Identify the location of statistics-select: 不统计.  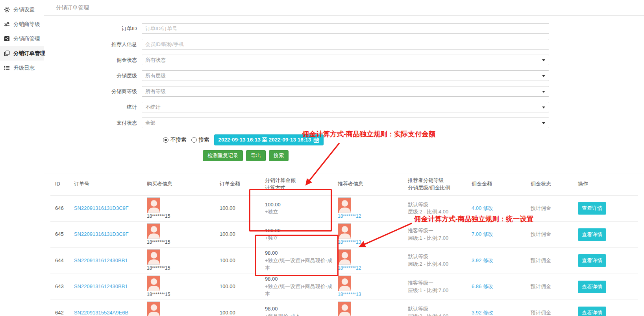
(346, 107).